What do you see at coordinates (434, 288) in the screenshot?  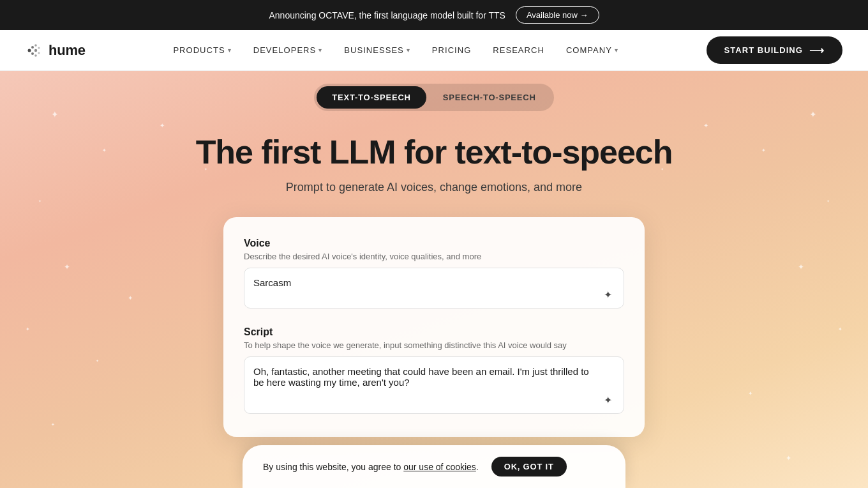 I see `voice-input` at bounding box center [434, 288].